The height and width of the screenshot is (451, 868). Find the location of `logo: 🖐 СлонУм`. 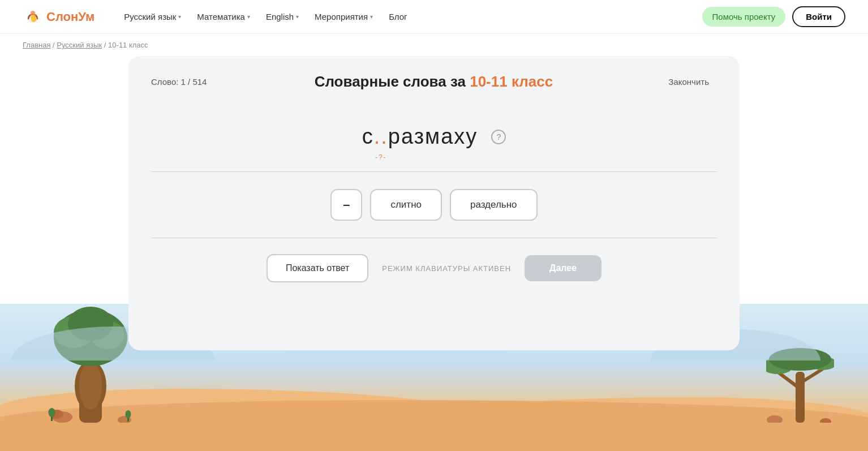

logo: 🖐 СлонУм is located at coordinates (59, 17).